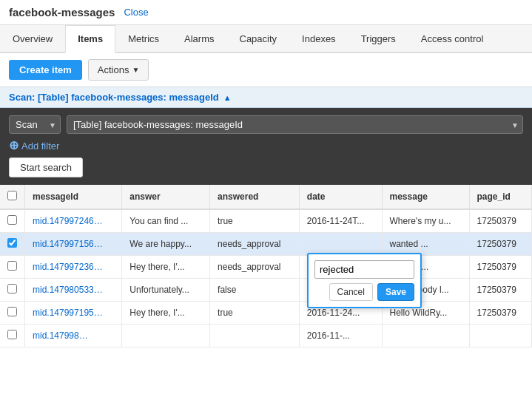  Describe the element at coordinates (266, 336) in the screenshot. I see `table-row: mid.147998… 2016-11-...` at that location.